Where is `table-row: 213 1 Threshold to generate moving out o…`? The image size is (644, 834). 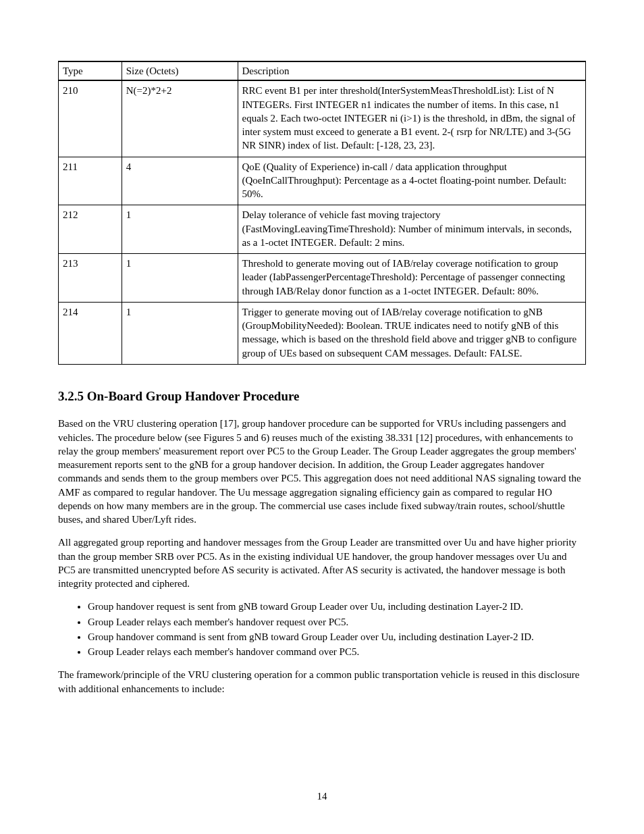 table-row: 213 1 Threshold to generate moving out o… is located at coordinates (323, 278).